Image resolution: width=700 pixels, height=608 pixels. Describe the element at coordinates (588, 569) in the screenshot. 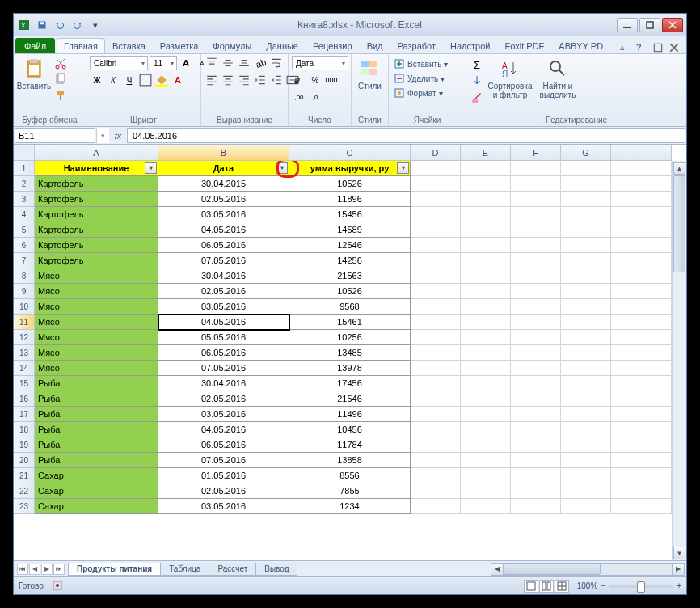

I see `horizontal-scrollbar: ◀ ▶` at that location.